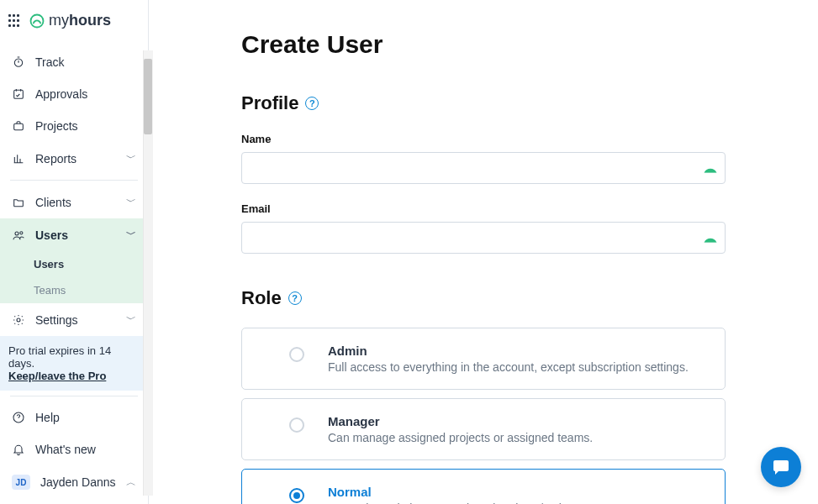  I want to click on sidebar-item-label: Track, so click(86, 62).